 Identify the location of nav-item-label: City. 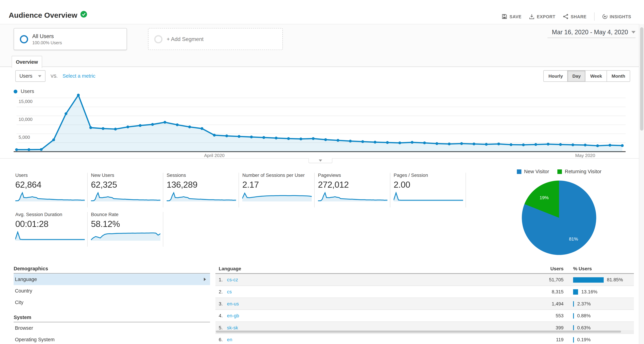
(19, 302).